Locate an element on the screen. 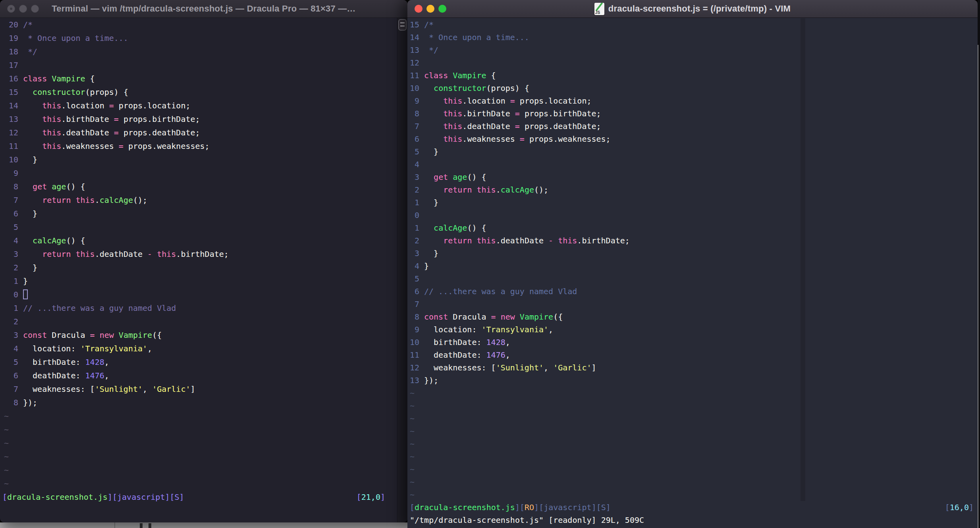 This screenshot has width=980, height=528. code-line: 8}); is located at coordinates (199, 403).